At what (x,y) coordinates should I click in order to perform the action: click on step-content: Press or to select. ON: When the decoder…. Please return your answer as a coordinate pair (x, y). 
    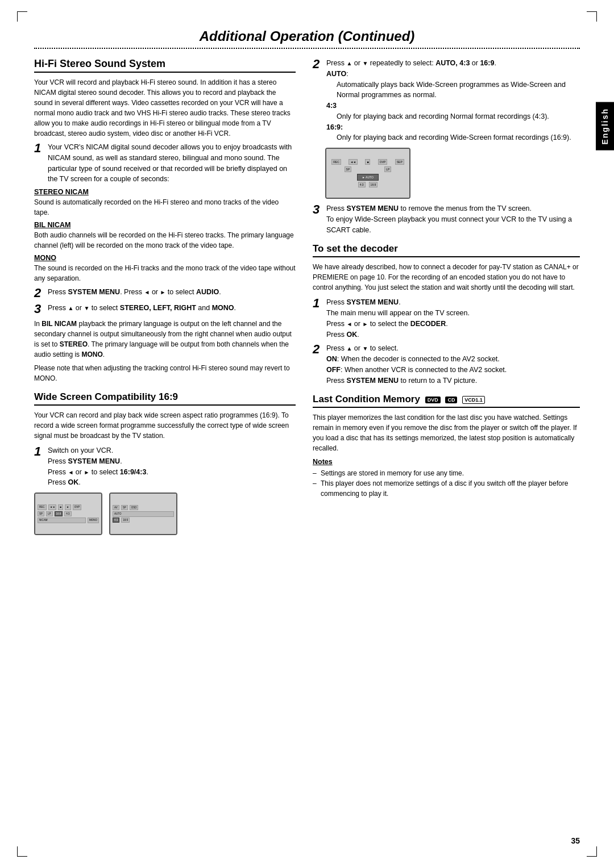
    Looking at the image, I should click on (453, 365).